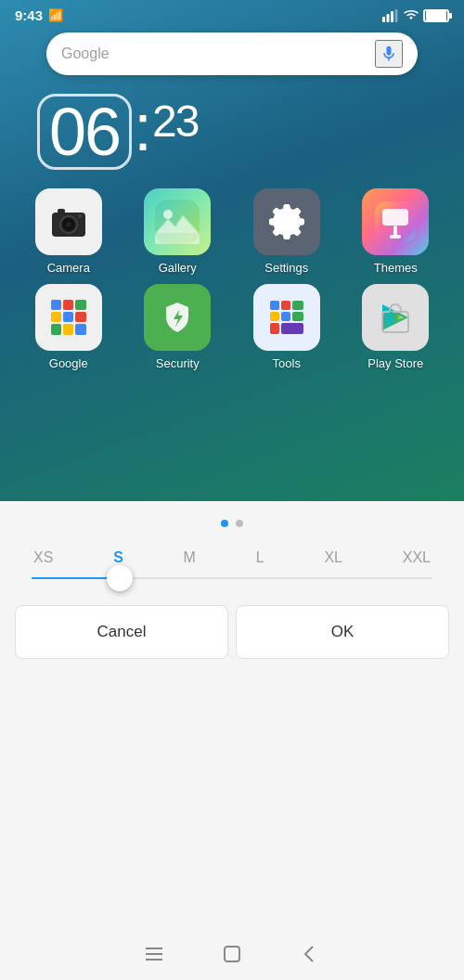  Describe the element at coordinates (396, 232) in the screenshot. I see `app-themes: Themes` at that location.